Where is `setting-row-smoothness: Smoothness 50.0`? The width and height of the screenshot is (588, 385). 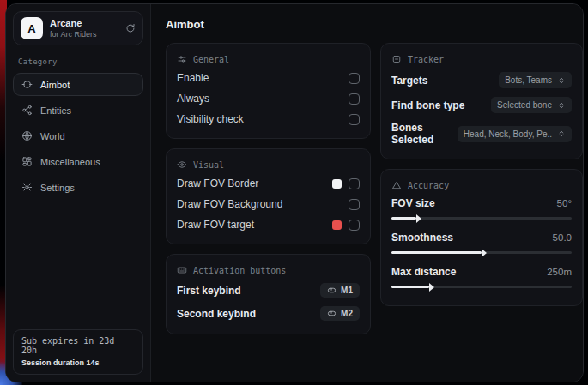 setting-row-smoothness: Smoothness 50.0 is located at coordinates (482, 245).